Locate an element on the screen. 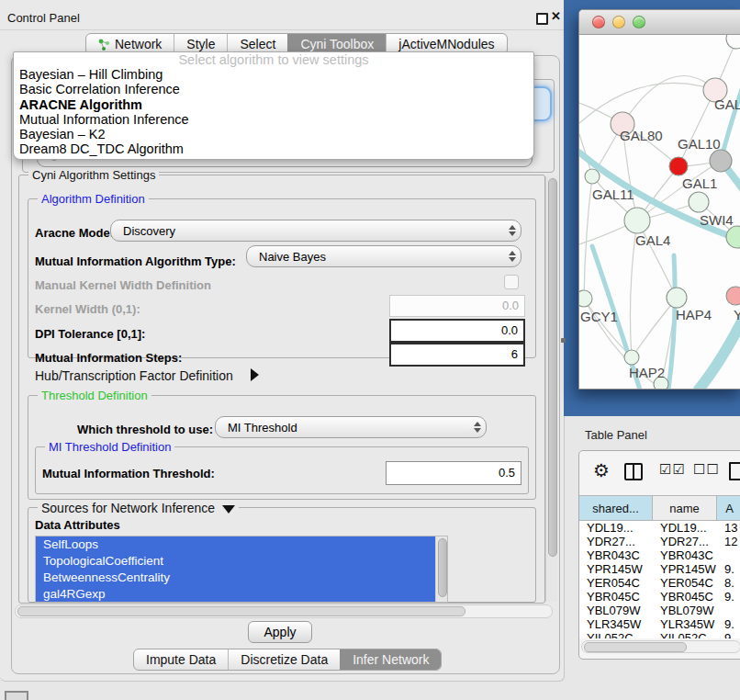 The width and height of the screenshot is (740, 700). attributes-scrollbar-thumb is located at coordinates (443, 568).